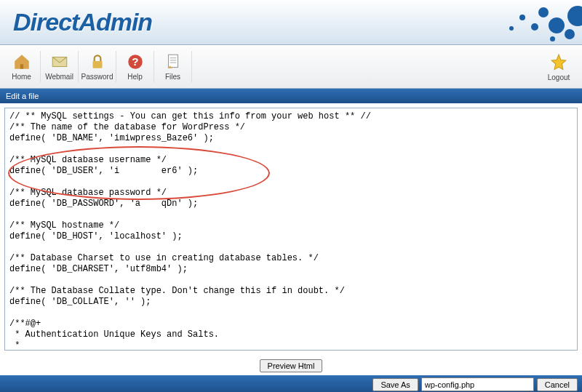  Describe the element at coordinates (557, 385) in the screenshot. I see `cancel-button: Cancel` at that location.